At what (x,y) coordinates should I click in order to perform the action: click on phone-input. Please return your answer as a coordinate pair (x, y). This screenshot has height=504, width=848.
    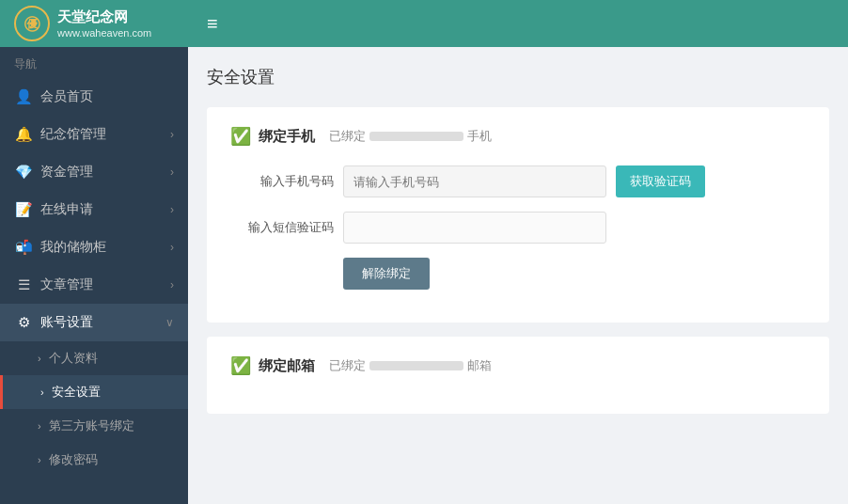
    Looking at the image, I should click on (475, 181).